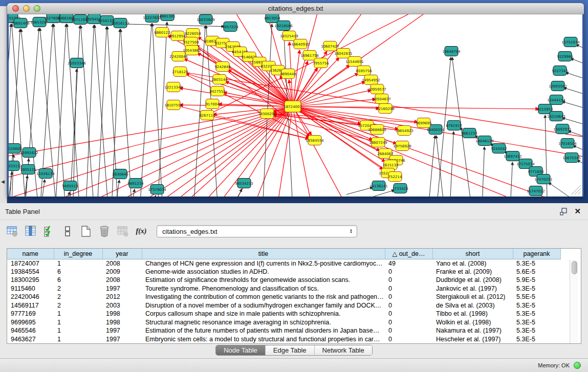 The width and height of the screenshot is (588, 372). I want to click on table-row: 1830029562008Estimation of significance …, so click(284, 280).